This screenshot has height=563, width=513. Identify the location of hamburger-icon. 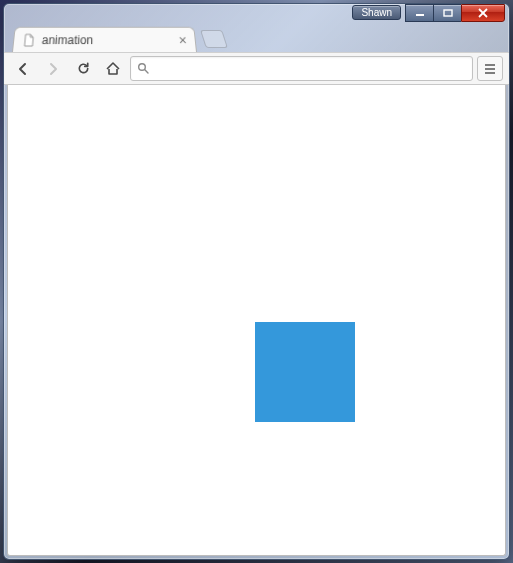
(490, 69).